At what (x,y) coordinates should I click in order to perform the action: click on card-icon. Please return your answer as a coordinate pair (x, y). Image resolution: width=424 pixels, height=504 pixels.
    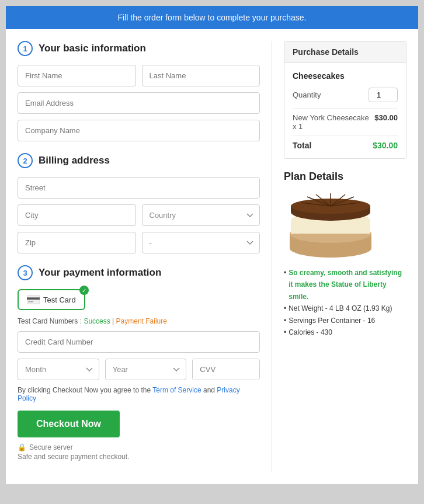
    Looking at the image, I should click on (33, 300).